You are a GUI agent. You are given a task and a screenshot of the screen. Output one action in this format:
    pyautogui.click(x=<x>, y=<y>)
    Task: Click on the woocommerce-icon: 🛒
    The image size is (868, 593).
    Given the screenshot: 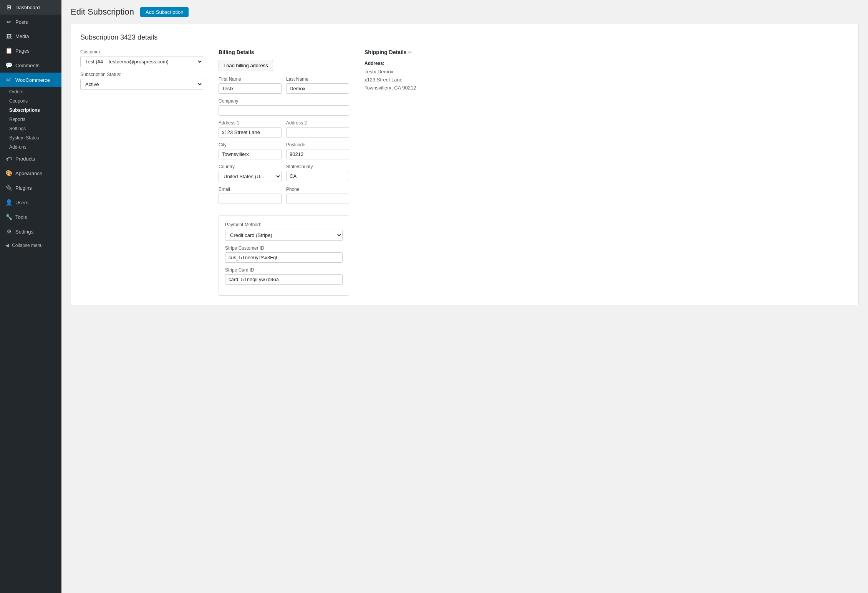 What is the action you would take?
    pyautogui.click(x=9, y=80)
    